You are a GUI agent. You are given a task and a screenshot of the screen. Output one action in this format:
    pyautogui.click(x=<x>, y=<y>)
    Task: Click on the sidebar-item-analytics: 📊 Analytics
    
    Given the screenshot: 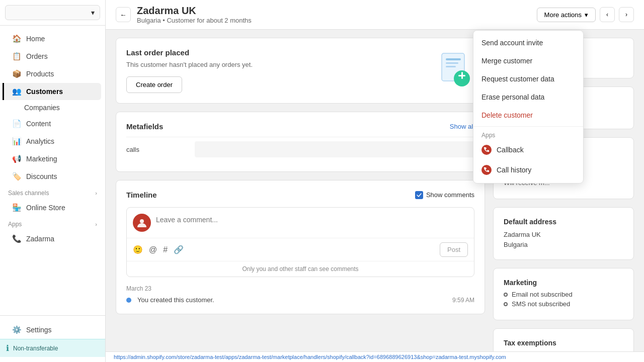 What is the action you would take?
    pyautogui.click(x=52, y=141)
    